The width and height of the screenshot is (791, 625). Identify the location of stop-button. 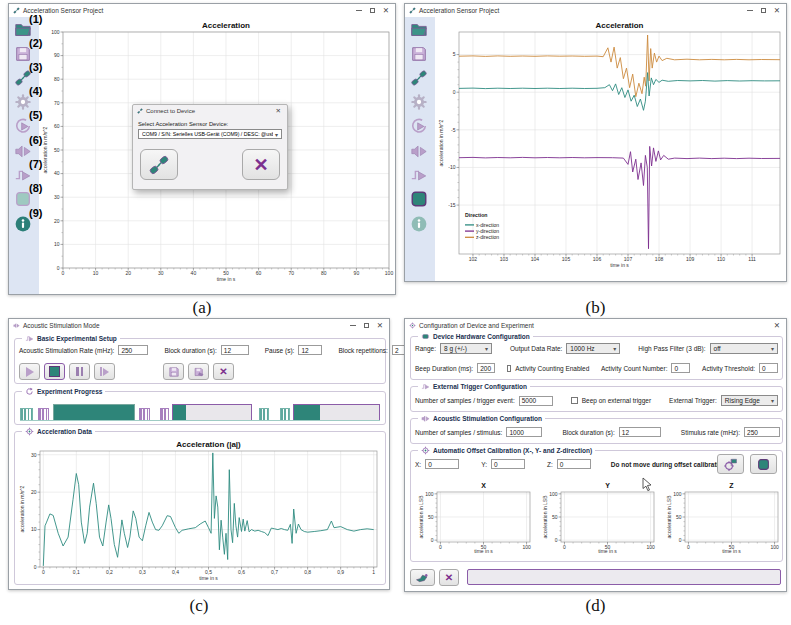
(54, 372).